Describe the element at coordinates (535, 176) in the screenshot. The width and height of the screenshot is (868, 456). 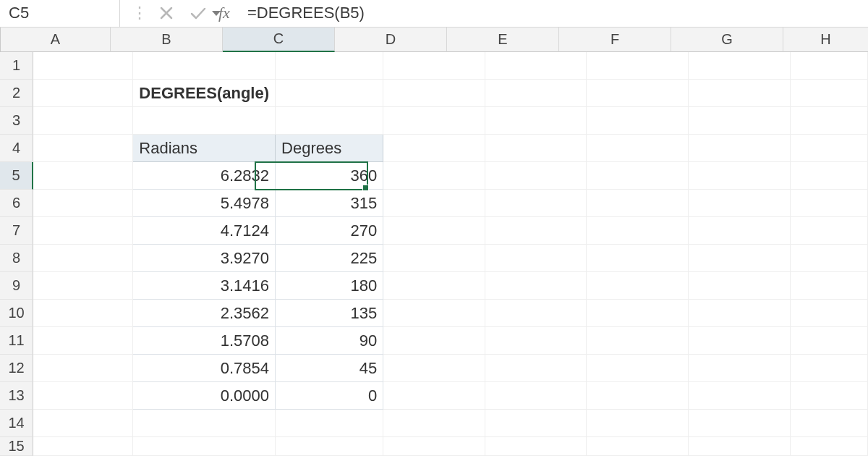
I see `cell-E5` at that location.